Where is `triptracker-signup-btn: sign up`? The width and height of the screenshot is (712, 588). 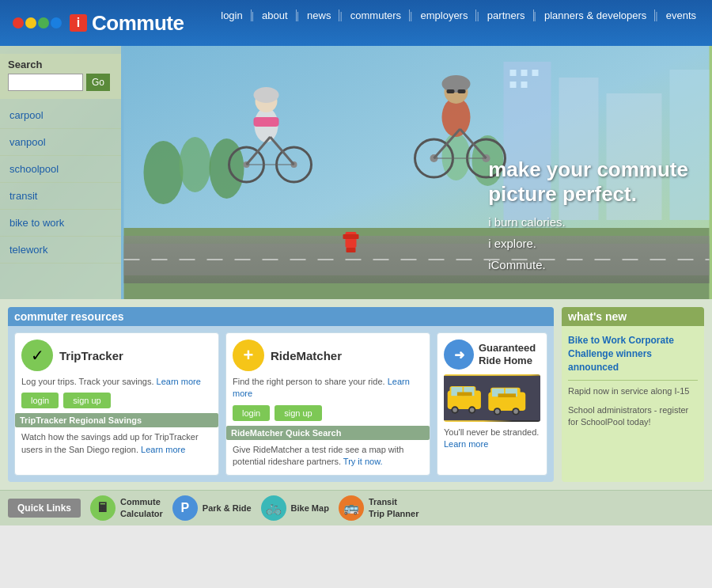
triptracker-signup-btn: sign up is located at coordinates (87, 400).